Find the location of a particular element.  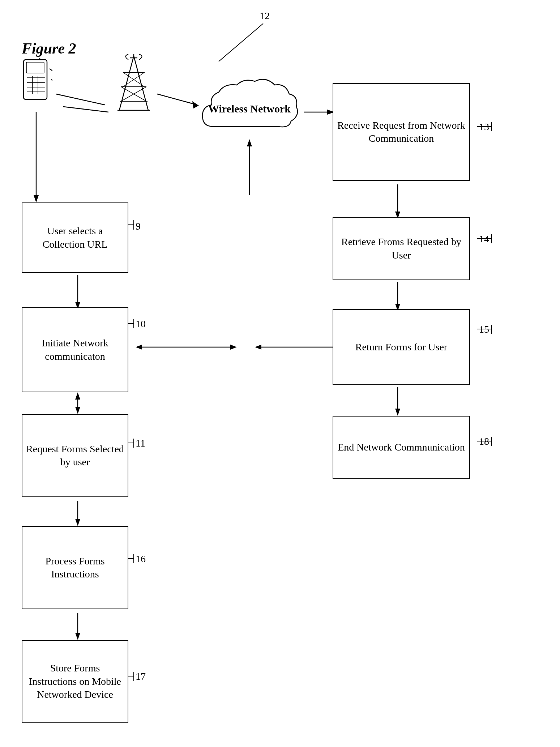

ref-15: 15 is located at coordinates (484, 329).